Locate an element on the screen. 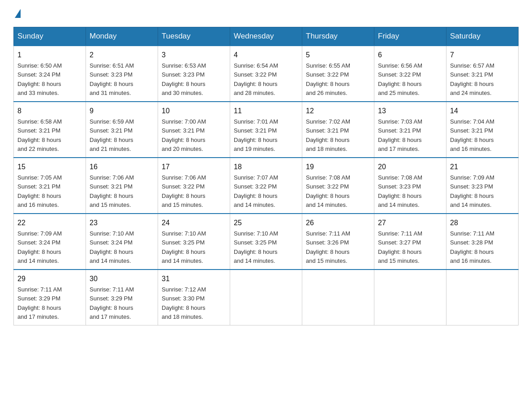 The image size is (532, 411). calendar-day-cell: 18 Sunrise: 7:07 AMSunset: 3:22 PMDaylig… is located at coordinates (266, 185).